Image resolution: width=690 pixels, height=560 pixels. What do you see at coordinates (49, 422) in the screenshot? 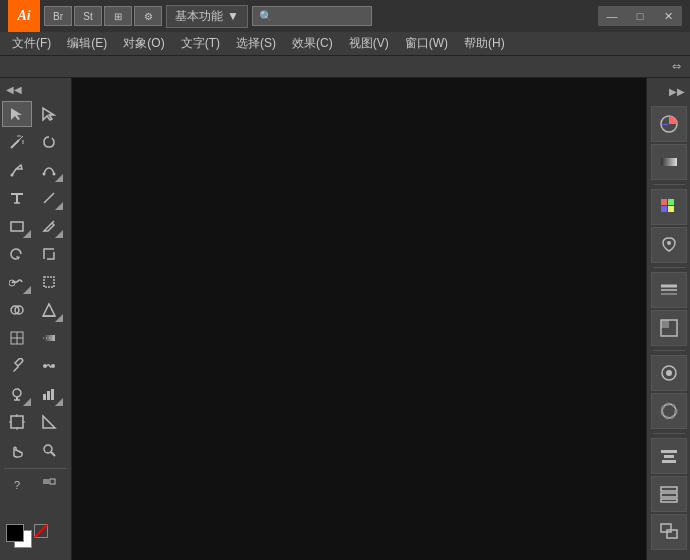
I see `slice-tool` at bounding box center [49, 422].